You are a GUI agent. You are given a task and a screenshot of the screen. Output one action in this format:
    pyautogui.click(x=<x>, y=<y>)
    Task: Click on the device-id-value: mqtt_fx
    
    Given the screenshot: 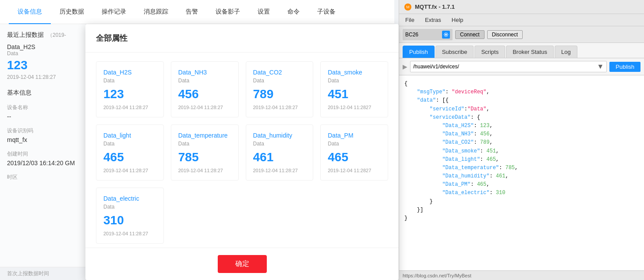 What is the action you would take?
    pyautogui.click(x=43, y=140)
    